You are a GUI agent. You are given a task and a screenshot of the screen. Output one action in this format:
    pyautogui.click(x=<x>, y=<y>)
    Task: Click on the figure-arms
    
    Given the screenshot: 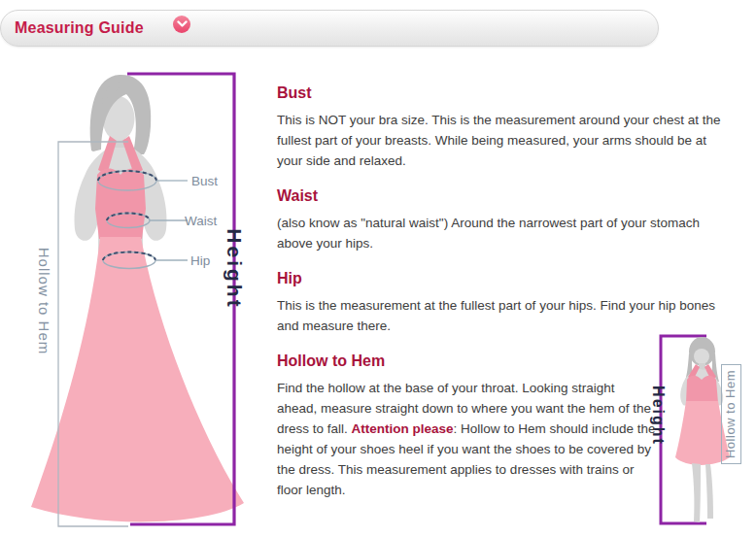 What is the action you would take?
    pyautogui.click(x=120, y=210)
    